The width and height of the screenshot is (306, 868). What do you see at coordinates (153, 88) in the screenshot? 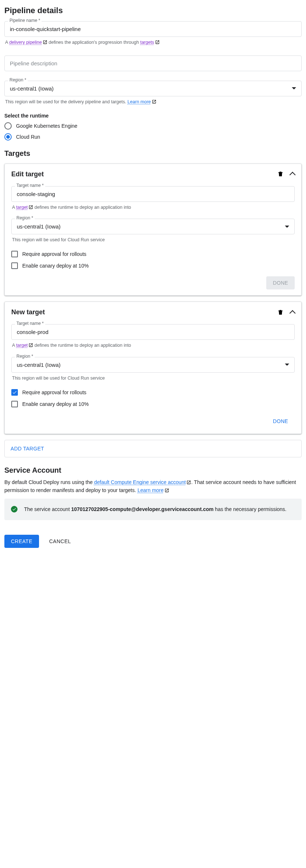
I see `pipeline-region-field: Region * us-central1 (Iowa)` at bounding box center [153, 88].